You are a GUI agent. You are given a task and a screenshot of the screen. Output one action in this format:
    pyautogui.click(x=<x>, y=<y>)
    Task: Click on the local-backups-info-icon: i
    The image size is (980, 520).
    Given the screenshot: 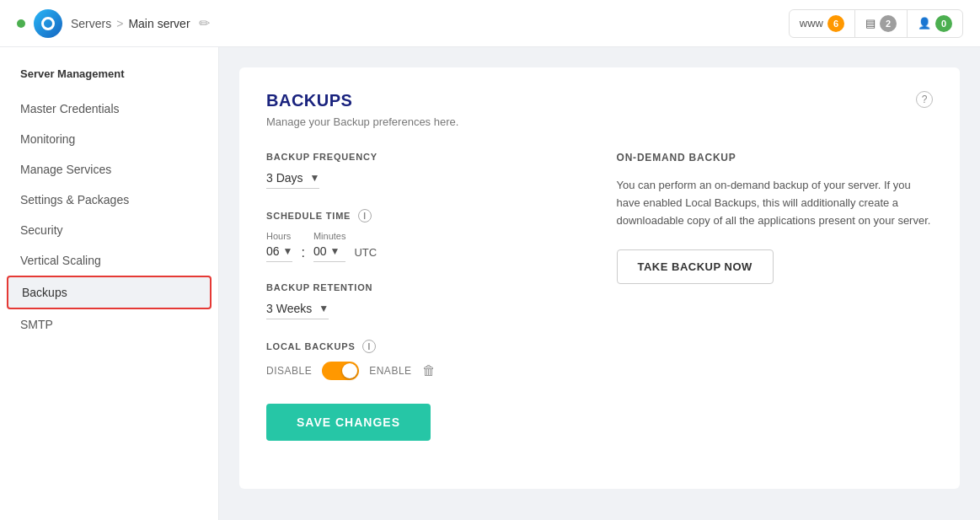 What is the action you would take?
    pyautogui.click(x=369, y=346)
    